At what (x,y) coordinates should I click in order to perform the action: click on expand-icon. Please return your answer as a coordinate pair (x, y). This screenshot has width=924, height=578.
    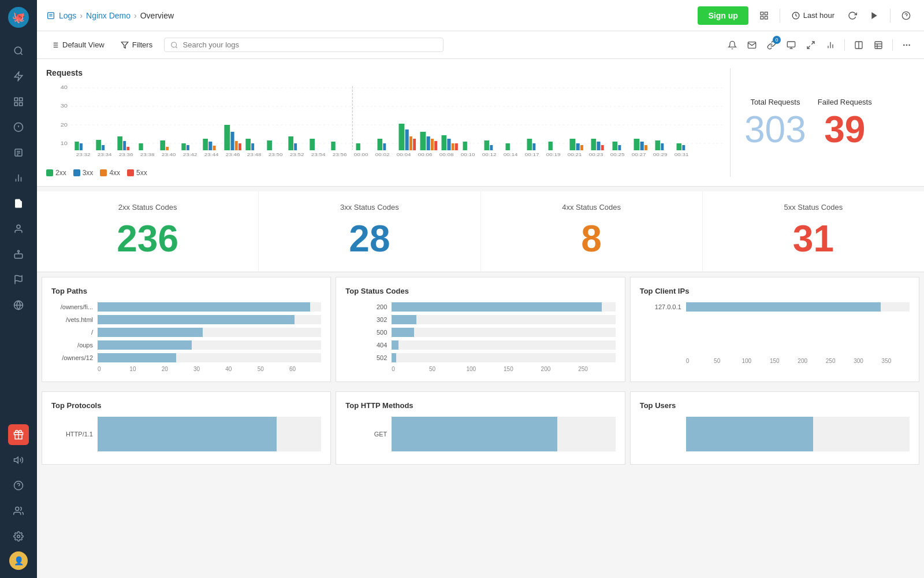
    Looking at the image, I should click on (811, 45).